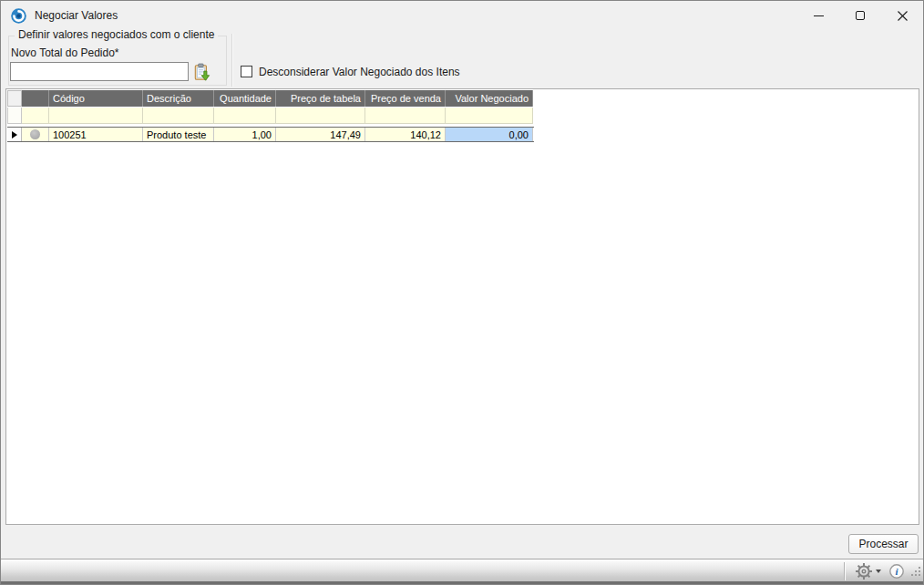  What do you see at coordinates (462, 15) in the screenshot?
I see `titlebar: Negociar Valores` at bounding box center [462, 15].